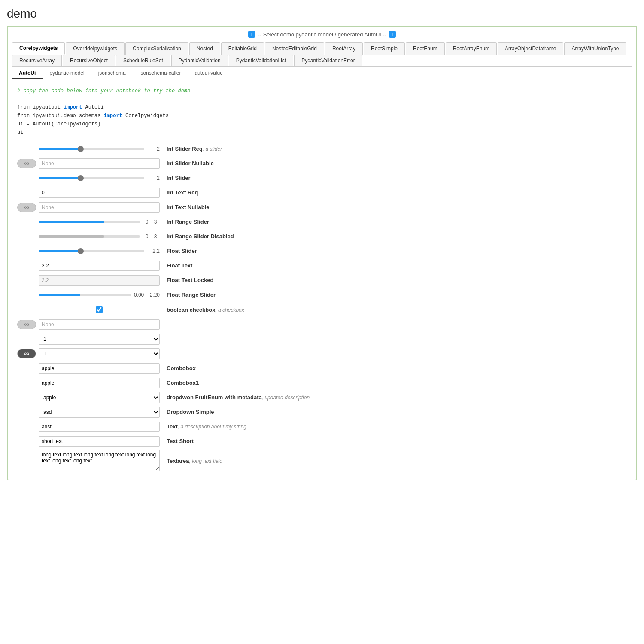  Describe the element at coordinates (153, 251) in the screenshot. I see `slider-value-float_slider: 2.2` at that location.